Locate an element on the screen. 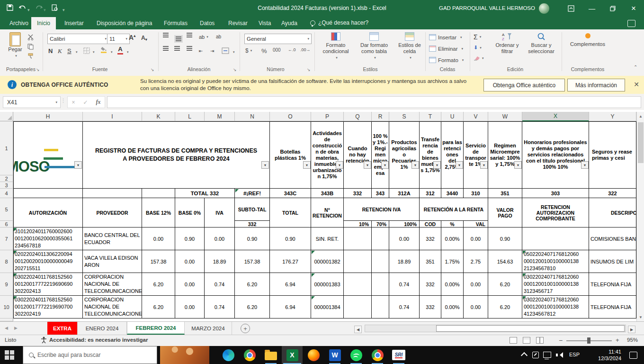 Image resolution: width=644 pixels, height=364 pixels. network-icon is located at coordinates (547, 355).